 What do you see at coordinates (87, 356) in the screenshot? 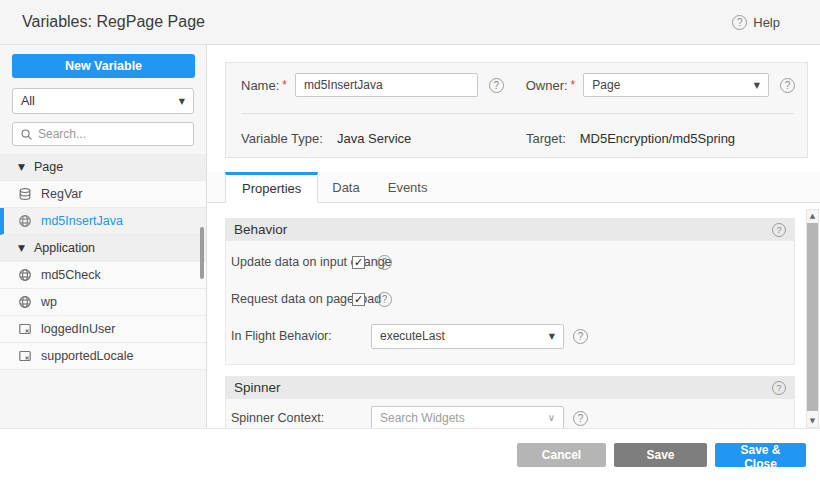
I see `tree-item-label: supportedLocale` at bounding box center [87, 356].